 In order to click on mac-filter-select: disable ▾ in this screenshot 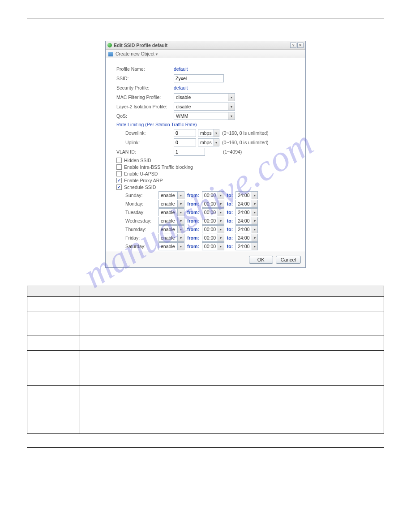, I will do `click(204, 97)`.